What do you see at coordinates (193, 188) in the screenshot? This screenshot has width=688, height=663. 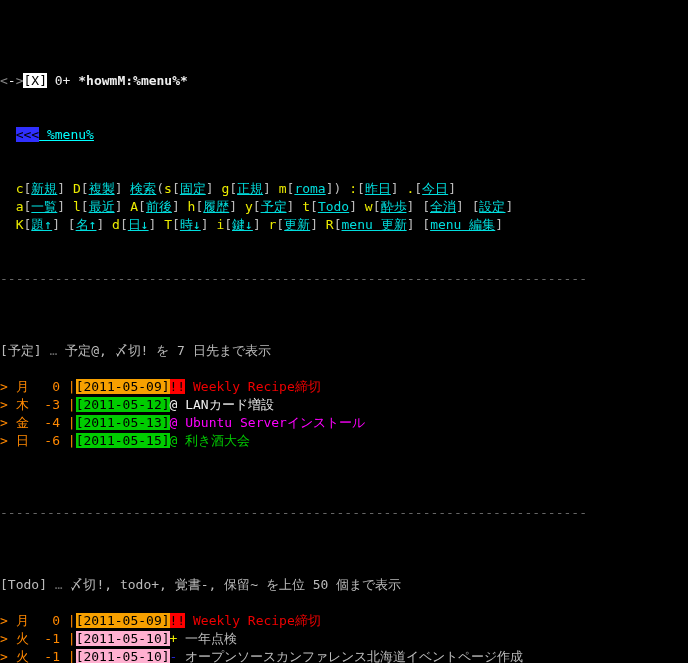 I see `shortcut-label: 固定` at bounding box center [193, 188].